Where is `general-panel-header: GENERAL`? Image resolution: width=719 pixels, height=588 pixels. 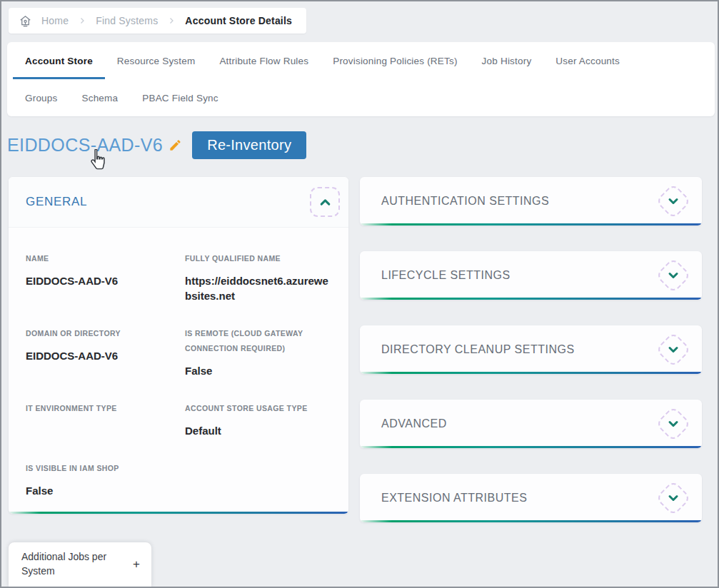
general-panel-header: GENERAL is located at coordinates (179, 203).